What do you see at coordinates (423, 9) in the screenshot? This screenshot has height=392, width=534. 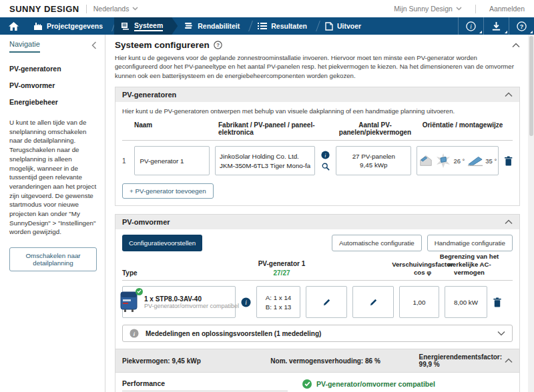 I see `account-label: Mijn Sunny Design` at bounding box center [423, 9].